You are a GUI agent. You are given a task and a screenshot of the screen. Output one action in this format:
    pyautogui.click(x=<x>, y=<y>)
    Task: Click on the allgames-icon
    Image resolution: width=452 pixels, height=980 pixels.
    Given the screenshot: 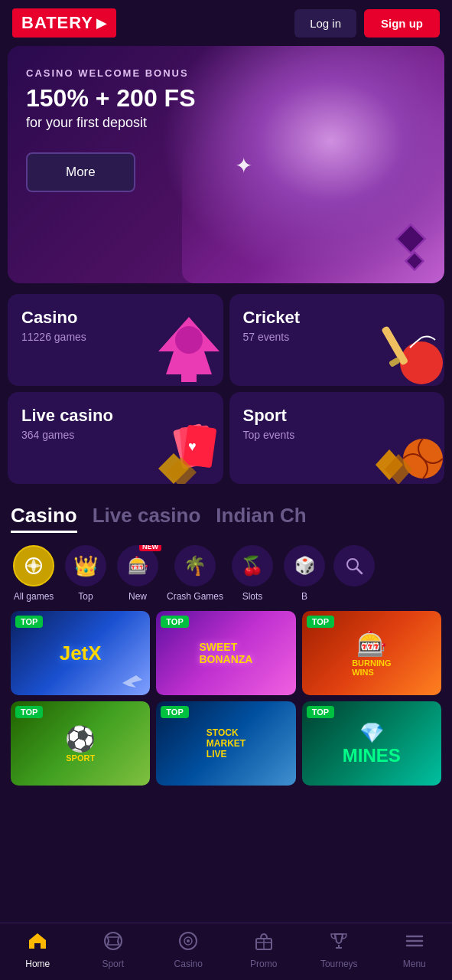 What is the action you would take?
    pyautogui.click(x=34, y=566)
    